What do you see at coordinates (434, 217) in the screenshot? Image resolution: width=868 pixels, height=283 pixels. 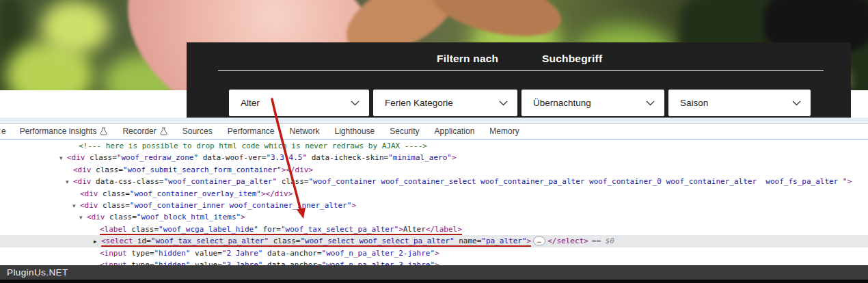 I see `devtools-code-line: ▾<div class="woof_block_html_items">` at bounding box center [434, 217].